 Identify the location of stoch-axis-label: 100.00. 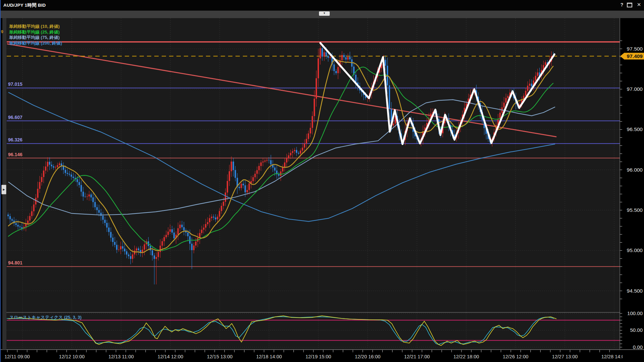
(635, 313).